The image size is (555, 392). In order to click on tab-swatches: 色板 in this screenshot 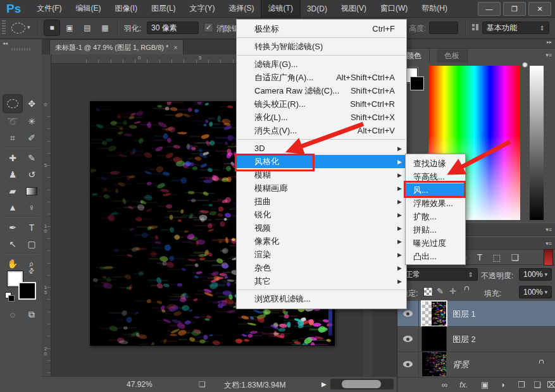, I will do `click(452, 56)`.